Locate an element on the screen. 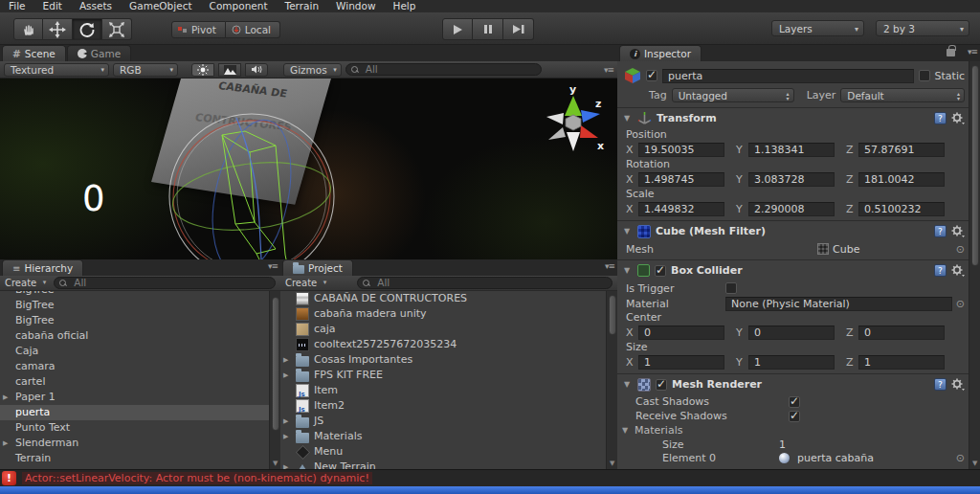 The height and width of the screenshot is (494, 980). hierarchy-create-button: Create is located at coordinates (27, 283).